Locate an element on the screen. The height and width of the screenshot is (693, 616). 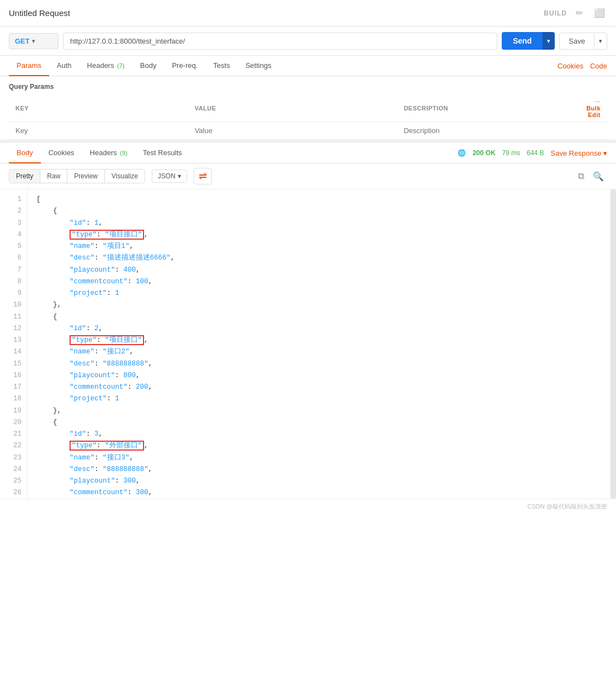
query-params-section: Query Params KEY VALUE DESCRIPTION ··· B… is located at coordinates (308, 108).